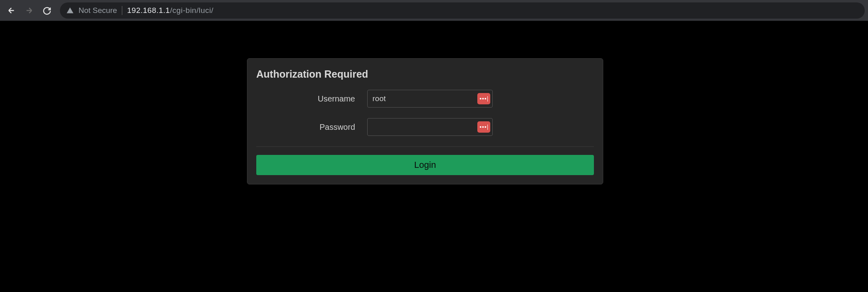 The height and width of the screenshot is (292, 868). I want to click on divider, so click(122, 11).